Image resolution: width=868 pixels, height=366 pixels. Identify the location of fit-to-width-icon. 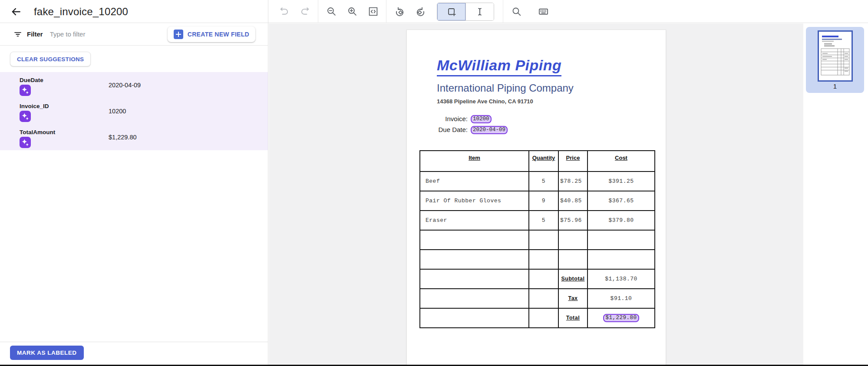
(373, 11).